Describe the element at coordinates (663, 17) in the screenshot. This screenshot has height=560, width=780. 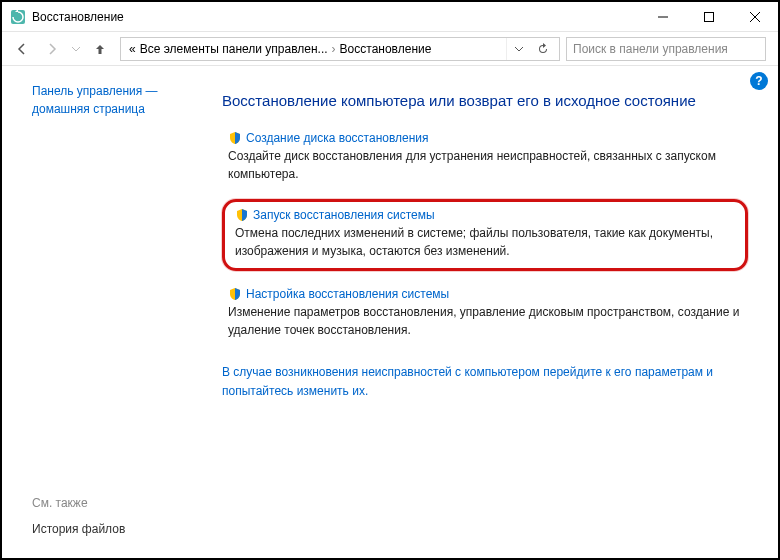
I see `minimize-button` at that location.